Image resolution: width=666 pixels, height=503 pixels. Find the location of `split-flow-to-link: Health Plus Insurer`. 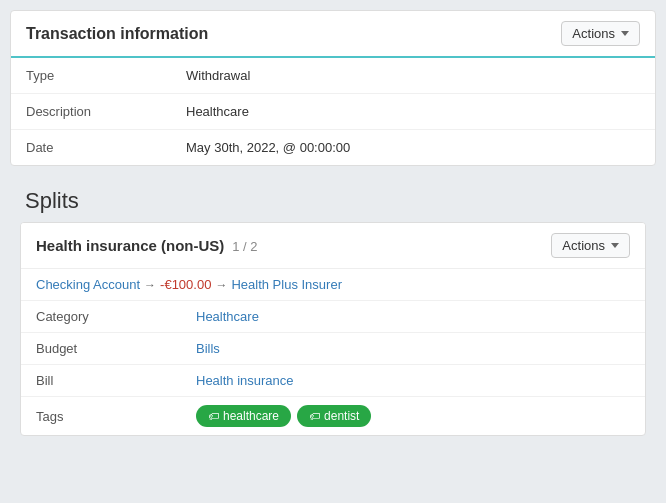

split-flow-to-link: Health Plus Insurer is located at coordinates (286, 284).